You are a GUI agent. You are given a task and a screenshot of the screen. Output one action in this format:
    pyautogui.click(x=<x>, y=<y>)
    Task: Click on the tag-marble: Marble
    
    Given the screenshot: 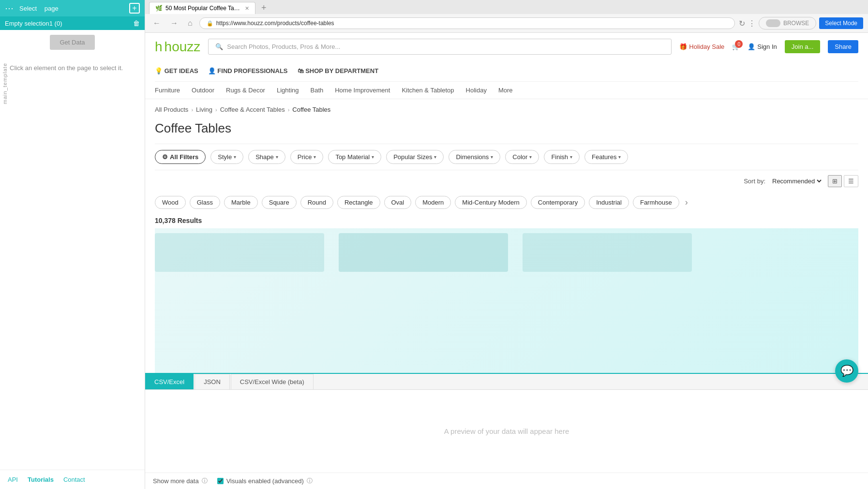 What is the action you would take?
    pyautogui.click(x=241, y=202)
    